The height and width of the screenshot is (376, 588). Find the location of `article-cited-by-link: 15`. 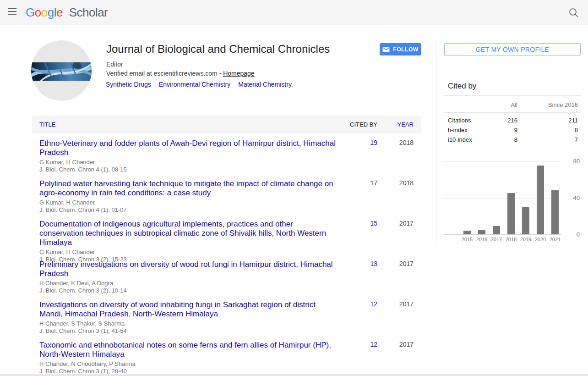

article-cited-by-link: 15 is located at coordinates (374, 223).